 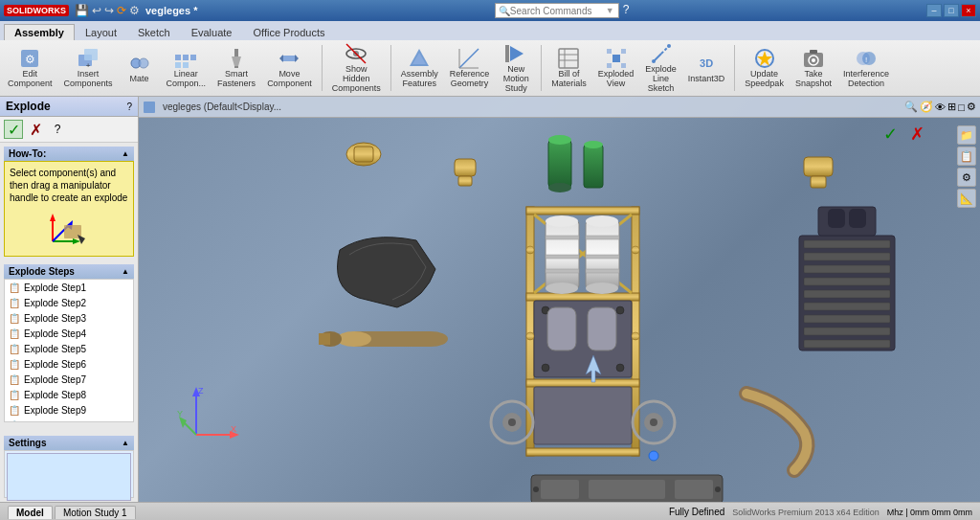 I want to click on settings-header: Settings ▲, so click(x=69, y=442).